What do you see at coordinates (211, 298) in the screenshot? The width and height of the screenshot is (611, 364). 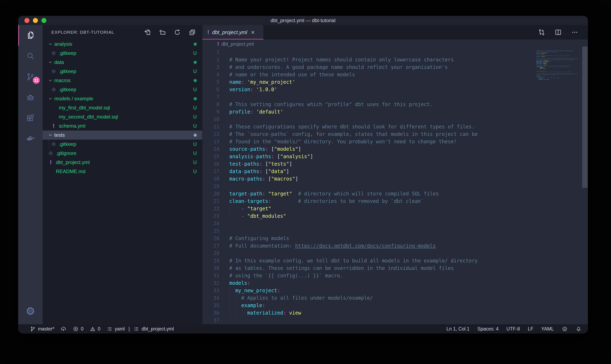 I see `line-number: 34` at bounding box center [211, 298].